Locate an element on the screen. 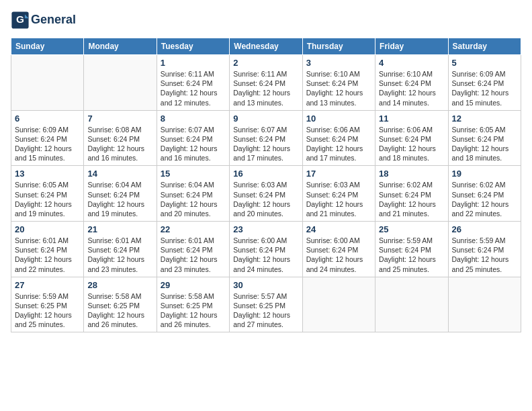  calendar-cell: 26Sunrise: 5:59 AMSunset: 6:24 PMDayligh… is located at coordinates (484, 250).